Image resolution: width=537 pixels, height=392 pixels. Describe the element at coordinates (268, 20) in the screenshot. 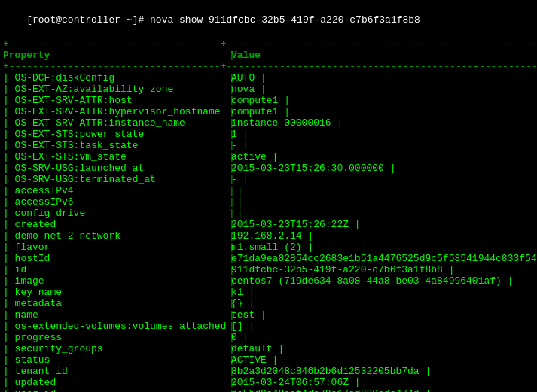

I see `command-line: [root@controller ~]# nova show 911dfcbc-…` at that location.